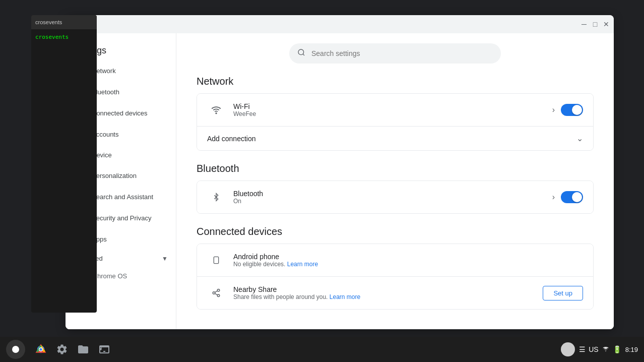 This screenshot has height=362, width=644. I want to click on add-connection-row: Add connection ⌄, so click(395, 138).